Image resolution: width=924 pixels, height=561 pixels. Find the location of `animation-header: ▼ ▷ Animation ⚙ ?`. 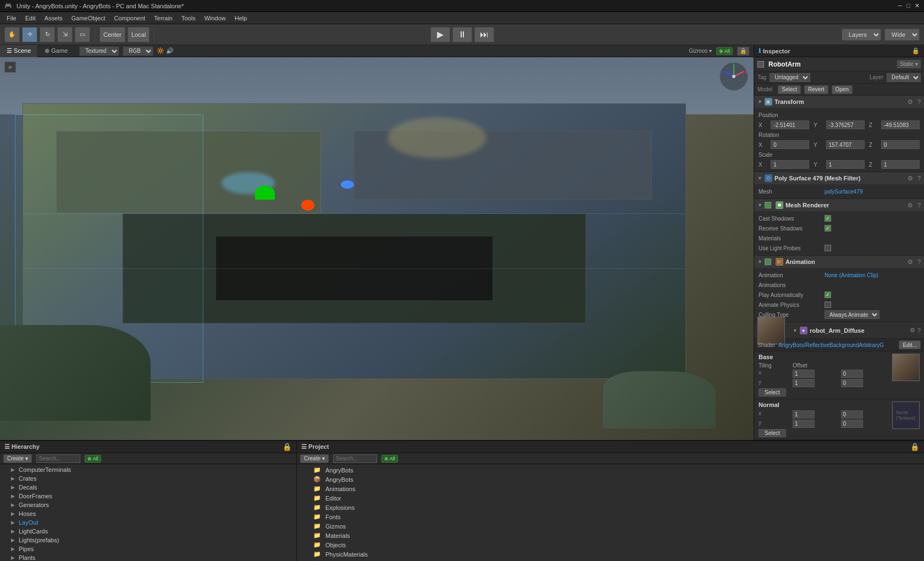

animation-header: ▼ ▷ Animation ⚙ ? is located at coordinates (839, 262).